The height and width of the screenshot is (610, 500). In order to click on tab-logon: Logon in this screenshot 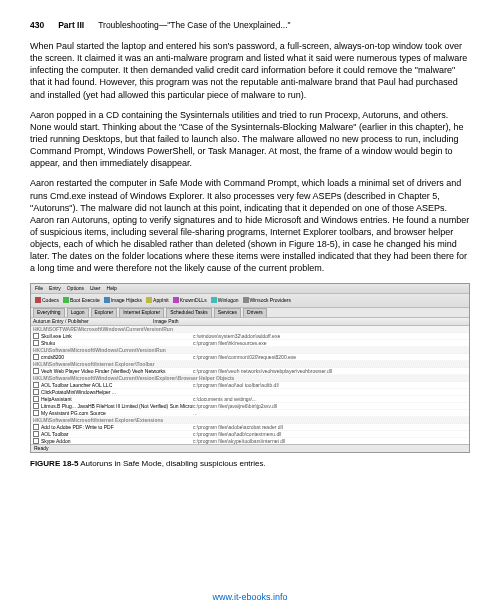, I will do `click(78, 312)`.